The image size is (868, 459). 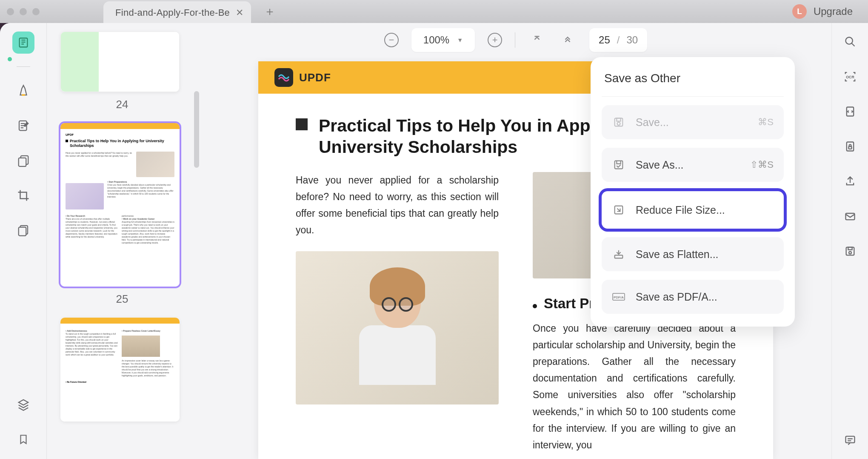 What do you see at coordinates (850, 77) in the screenshot?
I see `ocr-button: OCR` at bounding box center [850, 77].